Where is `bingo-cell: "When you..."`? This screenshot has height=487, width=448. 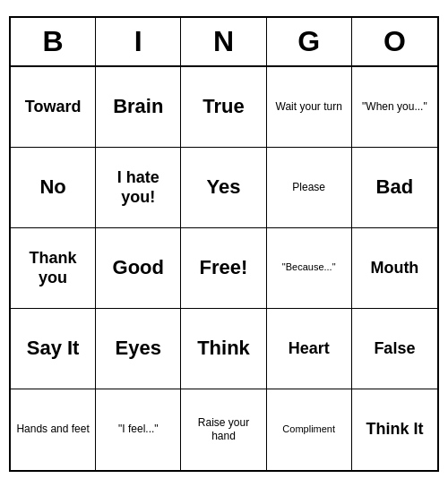
bingo-cell: "When you..." is located at coordinates (394, 107).